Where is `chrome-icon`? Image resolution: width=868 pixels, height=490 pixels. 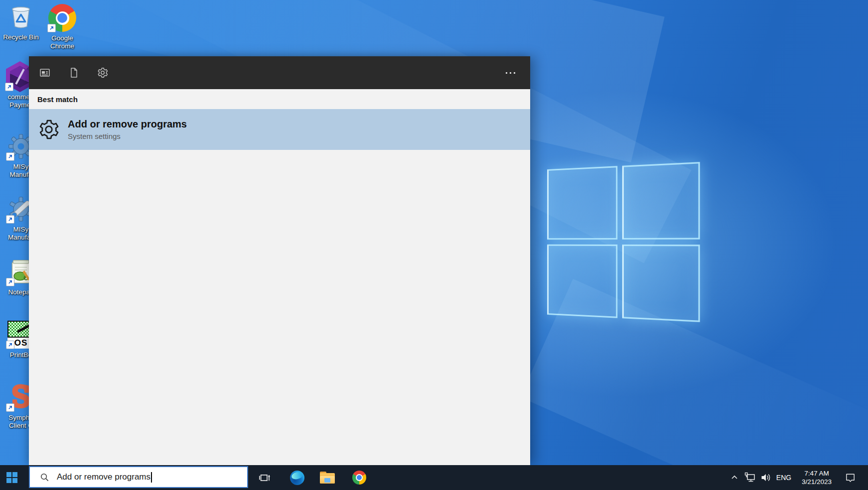
chrome-icon is located at coordinates (62, 18).